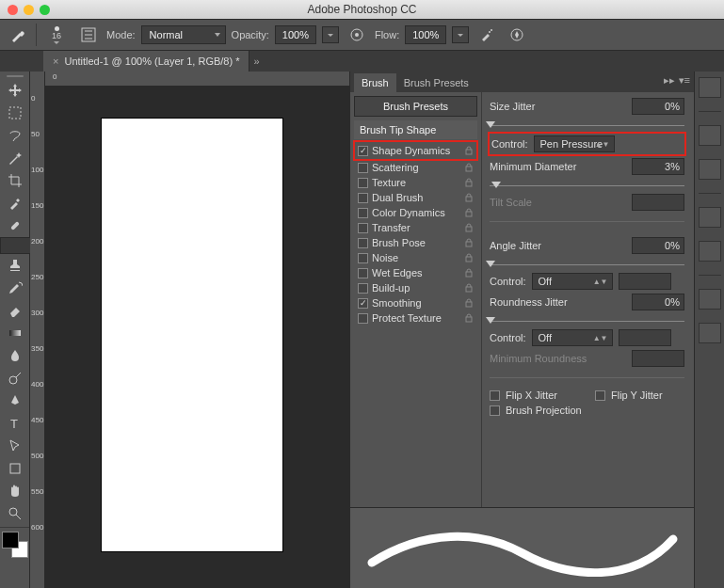 The width and height of the screenshot is (724, 588). What do you see at coordinates (495, 410) in the screenshot?
I see `brush-projection-checkbox` at bounding box center [495, 410].